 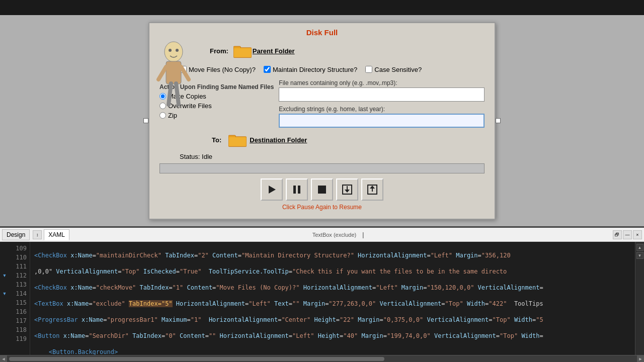 I want to click on play-button, so click(x=272, y=190).